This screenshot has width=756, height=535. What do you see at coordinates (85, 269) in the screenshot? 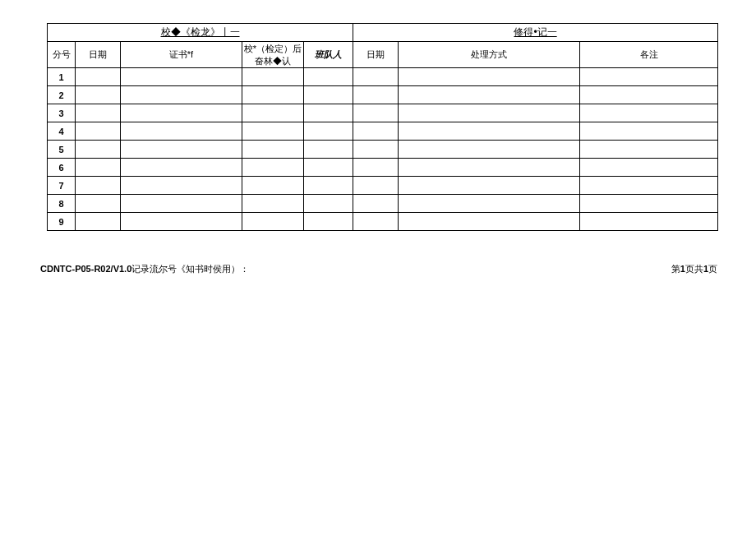
I see `document-code: CDNTC-P05-R02/V1.0` at bounding box center [85, 269].